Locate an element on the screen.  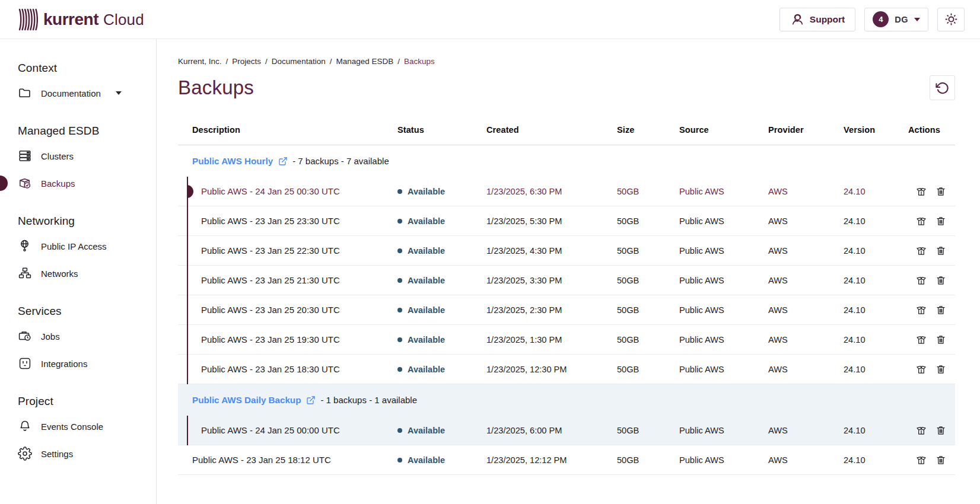
description-cell: Public AWS - 23 Jan 25 21:30 UTC is located at coordinates (288, 280).